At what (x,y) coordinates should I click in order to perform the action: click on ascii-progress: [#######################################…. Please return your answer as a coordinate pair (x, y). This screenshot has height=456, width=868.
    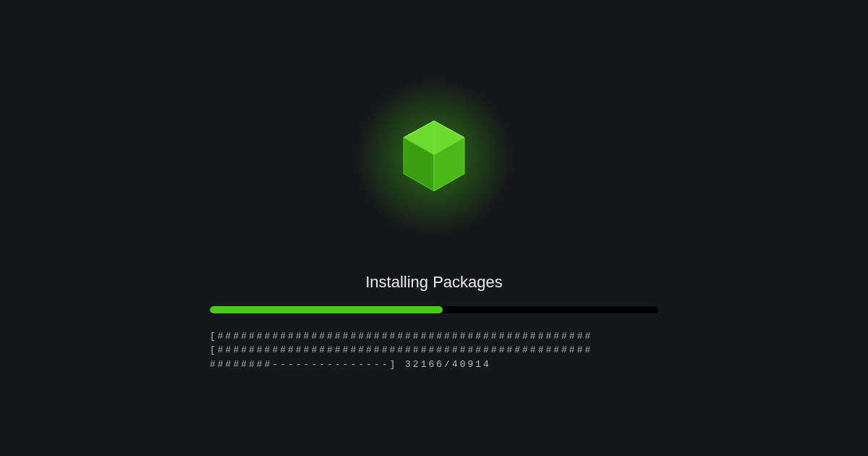
    Looking at the image, I should click on (434, 350).